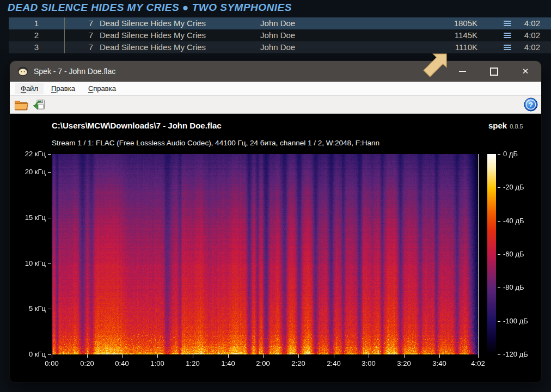 Image resolution: width=551 pixels, height=392 pixels. What do you see at coordinates (494, 71) in the screenshot?
I see `maximize-button` at bounding box center [494, 71].